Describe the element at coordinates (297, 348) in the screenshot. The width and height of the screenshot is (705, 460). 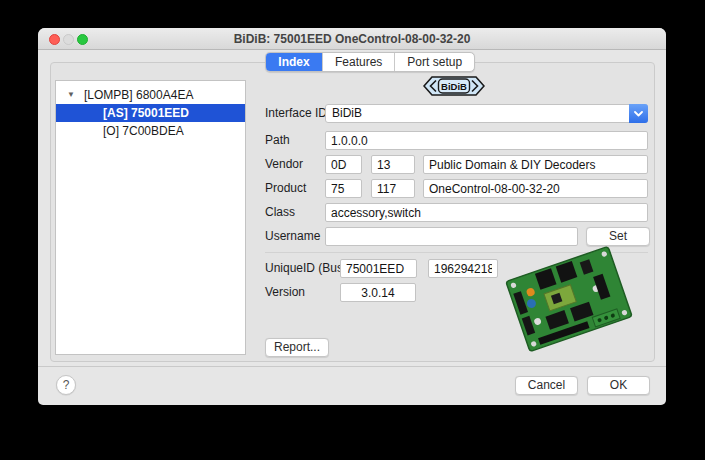
I see `report-button: Report...` at that location.